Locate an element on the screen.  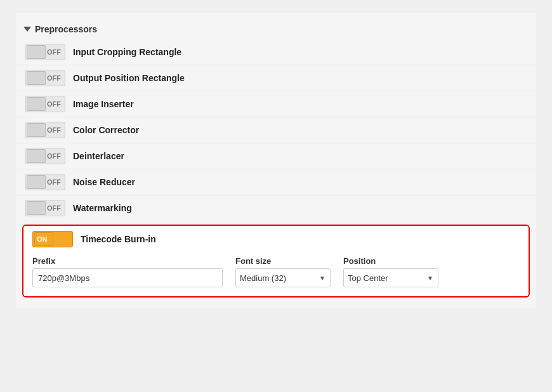
label-output-position-rectangle: Output Position Rectangle is located at coordinates (129, 78).